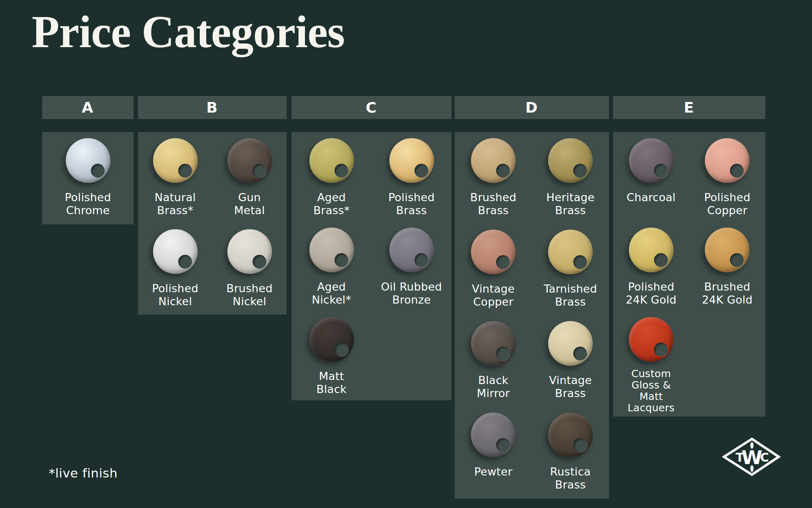  What do you see at coordinates (411, 204) in the screenshot?
I see `finish-label: Polished Brass` at bounding box center [411, 204].